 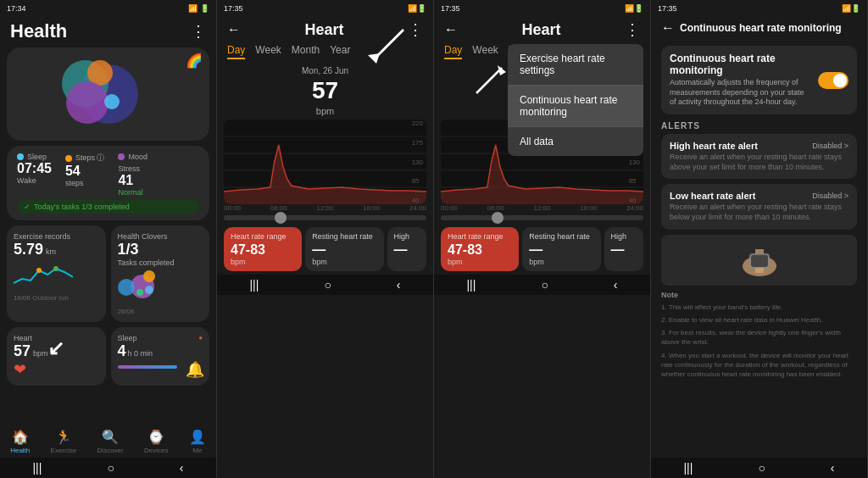 I want to click on heart-rate-range-card-s3: Heart rate range 47-83 bpm, so click(x=480, y=249).